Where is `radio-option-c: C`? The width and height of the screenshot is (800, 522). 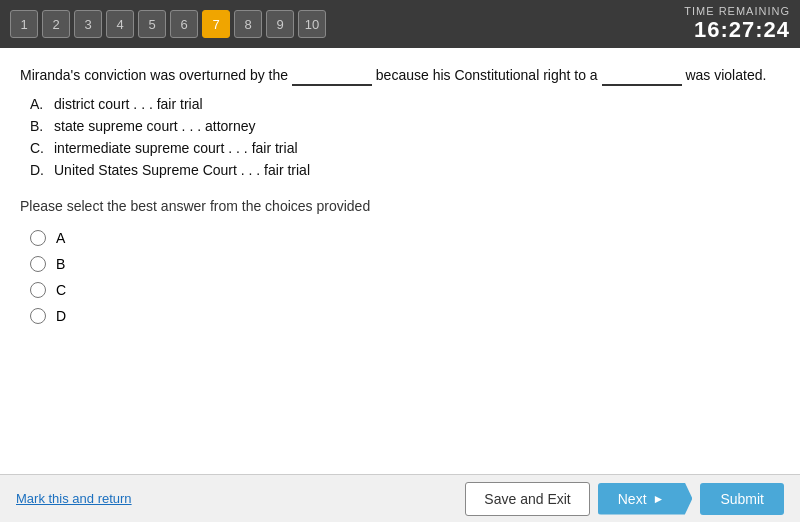
radio-option-c: C is located at coordinates (405, 290).